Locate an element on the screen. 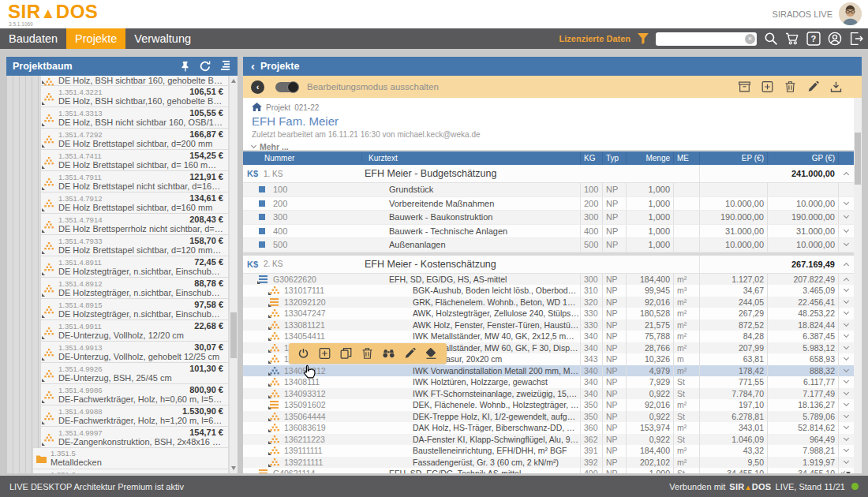  archive-icon is located at coordinates (745, 87).